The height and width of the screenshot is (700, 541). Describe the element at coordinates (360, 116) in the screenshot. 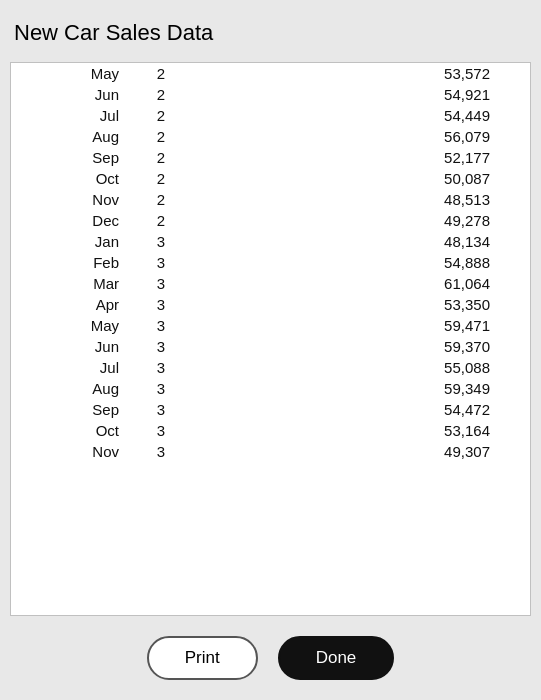

I see `sales-cell: 54,449` at that location.